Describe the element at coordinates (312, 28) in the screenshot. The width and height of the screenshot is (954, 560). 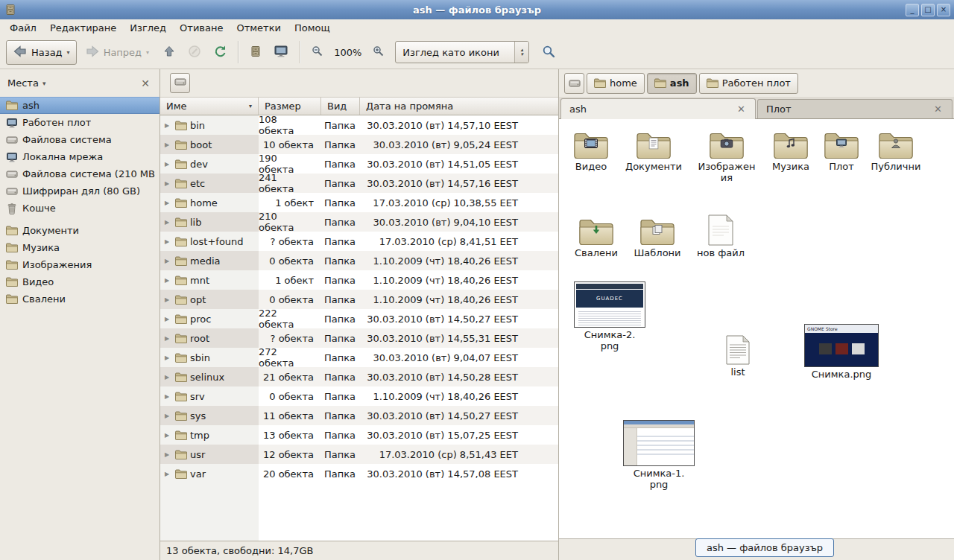
I see `menu-help: Помощ` at that location.